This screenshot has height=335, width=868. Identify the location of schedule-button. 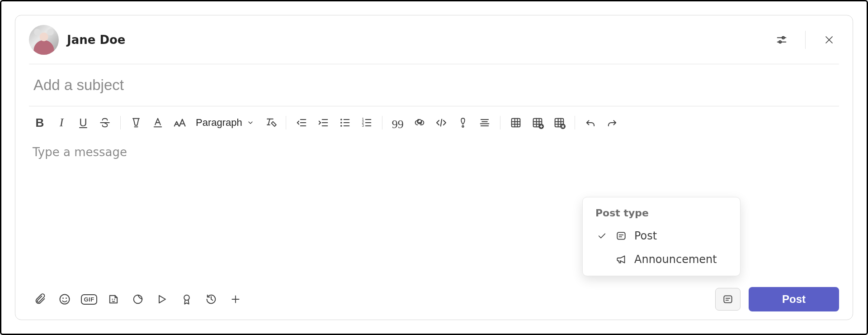
(211, 299).